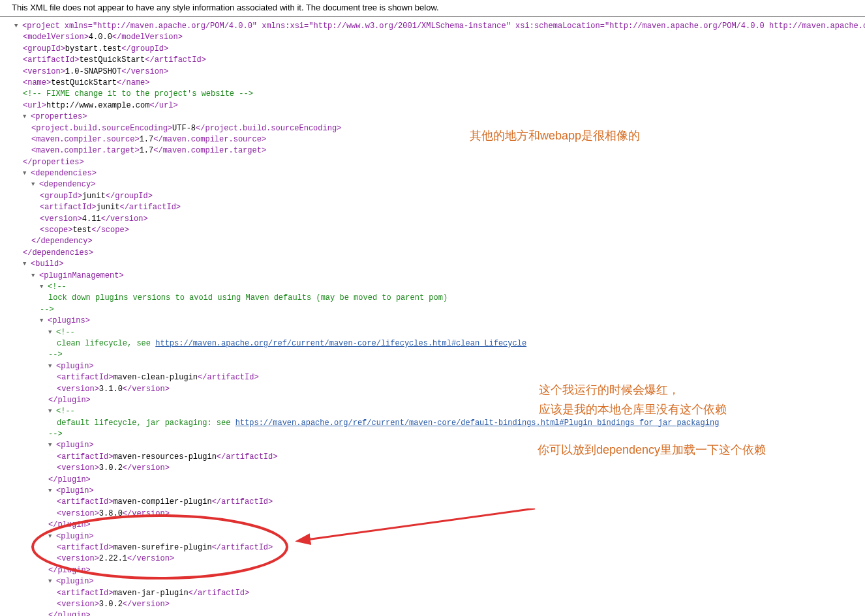 The image size is (865, 616). I want to click on link-default-bindings: https://maven.apache.org/ref/current/mav…, so click(478, 423).